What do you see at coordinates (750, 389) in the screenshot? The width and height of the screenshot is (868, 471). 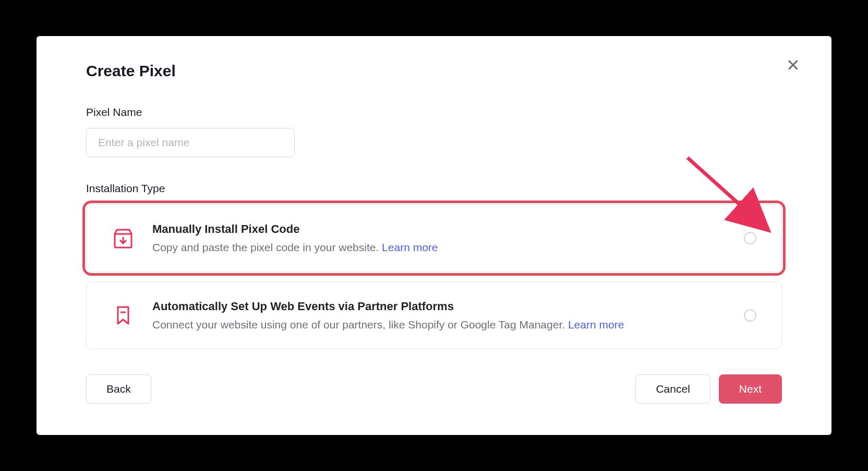 I see `next-button: Next` at bounding box center [750, 389].